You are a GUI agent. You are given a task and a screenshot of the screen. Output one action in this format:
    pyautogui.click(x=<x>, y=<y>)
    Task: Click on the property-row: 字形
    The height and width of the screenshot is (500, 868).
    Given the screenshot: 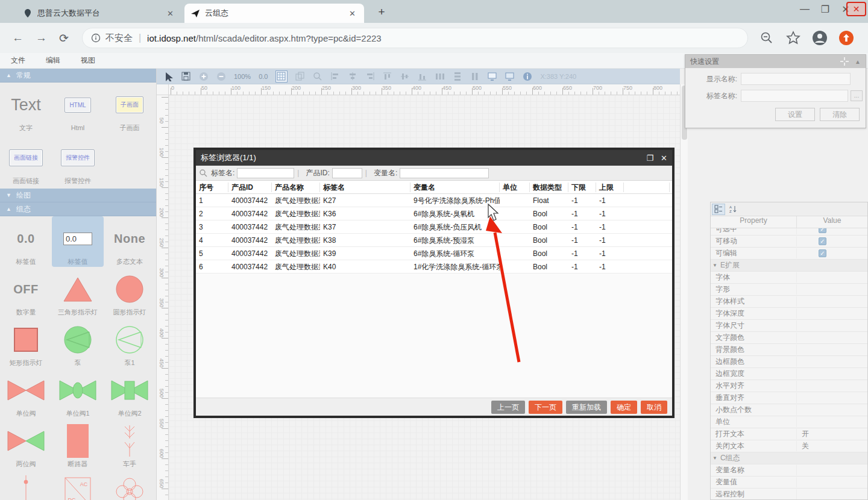 What is the action you would take?
    pyautogui.click(x=789, y=290)
    